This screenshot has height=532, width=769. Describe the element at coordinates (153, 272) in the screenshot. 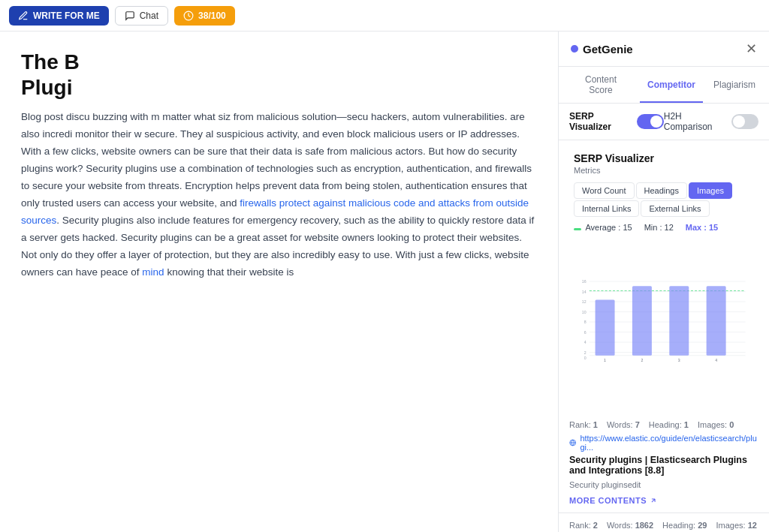

I see `mind-link: mind` at that location.